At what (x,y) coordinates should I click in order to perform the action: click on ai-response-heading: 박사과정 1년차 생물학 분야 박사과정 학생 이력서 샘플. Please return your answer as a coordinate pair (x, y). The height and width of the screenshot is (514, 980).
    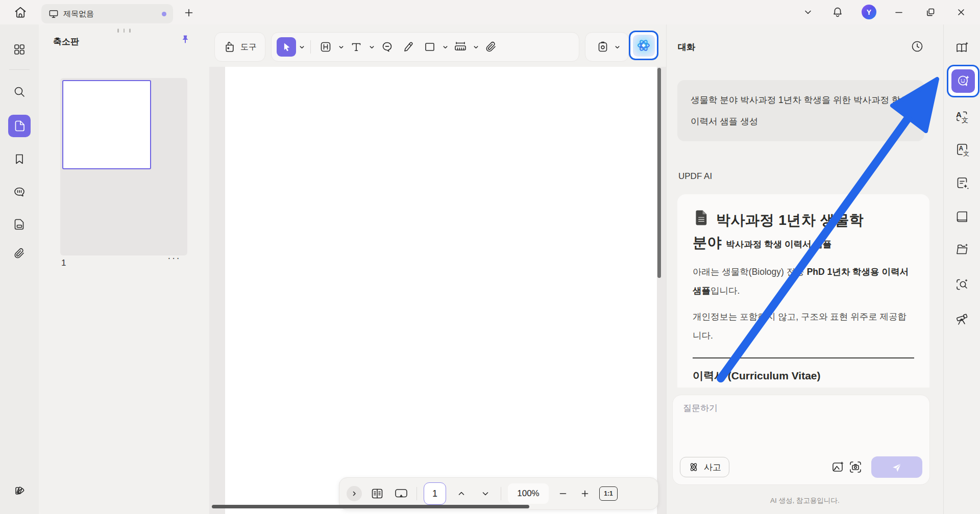
    Looking at the image, I should click on (803, 232).